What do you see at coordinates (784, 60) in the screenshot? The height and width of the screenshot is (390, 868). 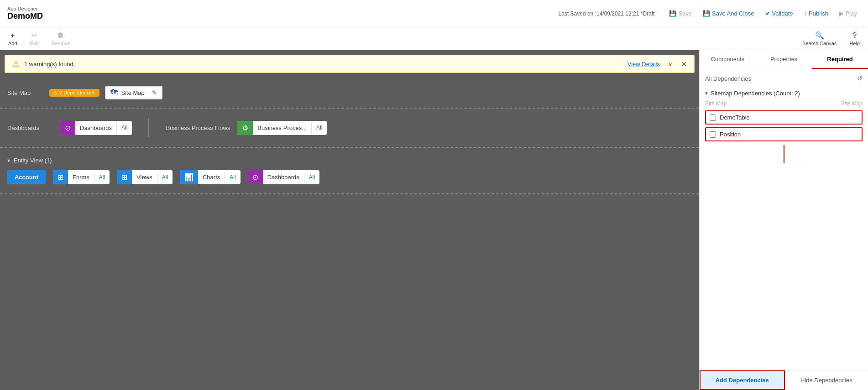 I see `panel-tabs: Components Properties Required` at bounding box center [784, 60].